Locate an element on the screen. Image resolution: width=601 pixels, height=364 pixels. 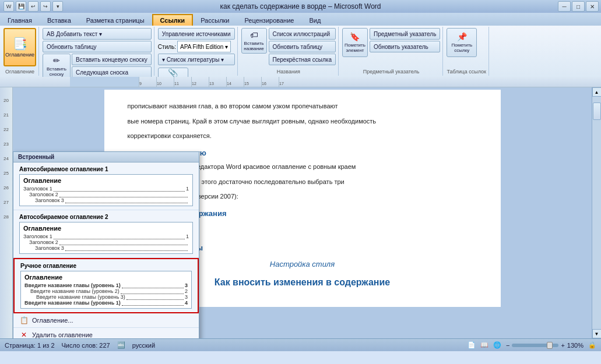
index-group-content: 🔖 Пометить элемент Предметный указатель … is located at coordinates (391, 48).